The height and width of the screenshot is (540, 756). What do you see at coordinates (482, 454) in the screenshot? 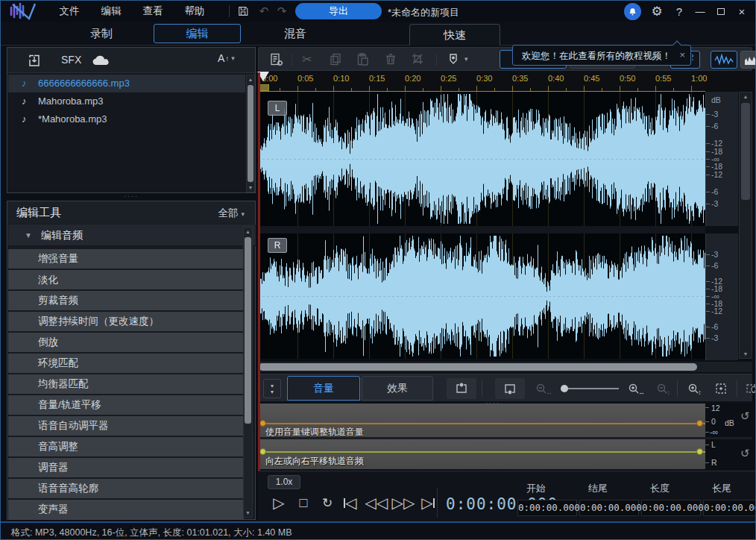
I see `pan-envelope-row: 向左或向右平移轨道音频` at bounding box center [482, 454].